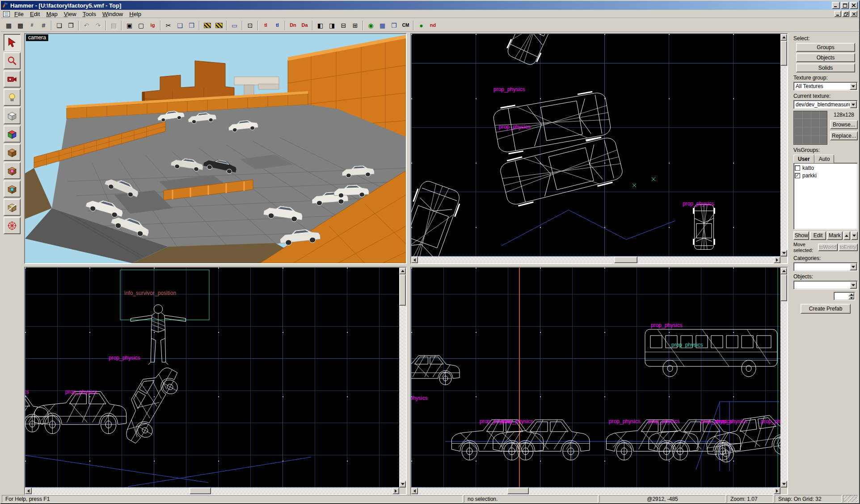 The height and width of the screenshot is (504, 860). I want to click on vertex-tool, so click(12, 226).